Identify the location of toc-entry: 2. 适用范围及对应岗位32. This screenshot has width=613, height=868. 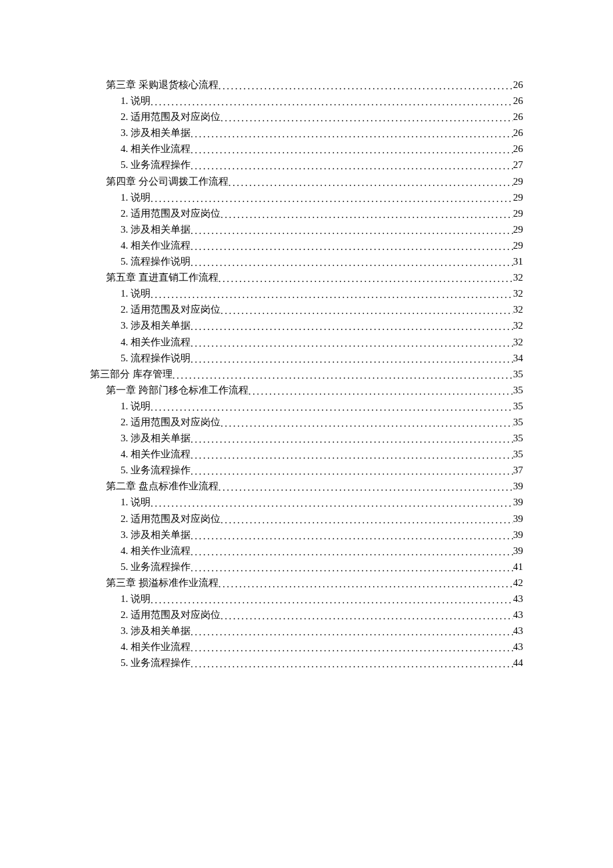
(322, 309).